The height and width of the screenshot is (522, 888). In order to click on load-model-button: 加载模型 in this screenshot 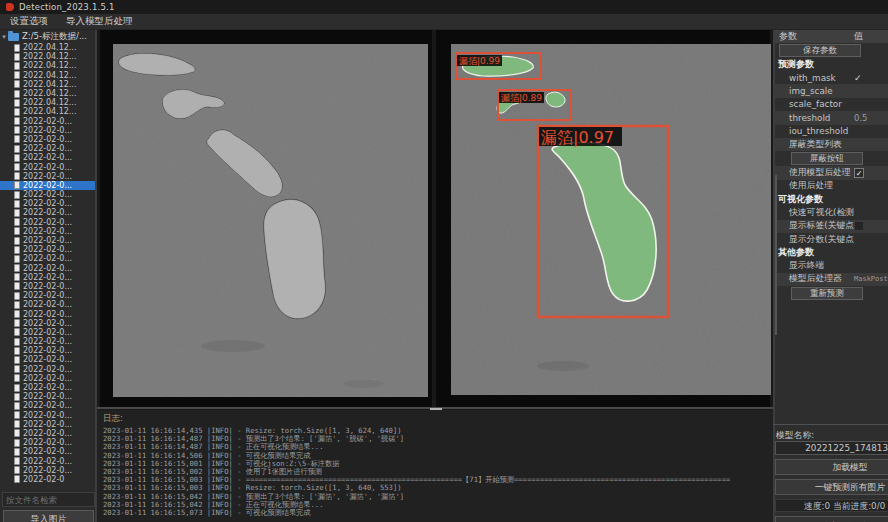, I will do `click(832, 467)`.